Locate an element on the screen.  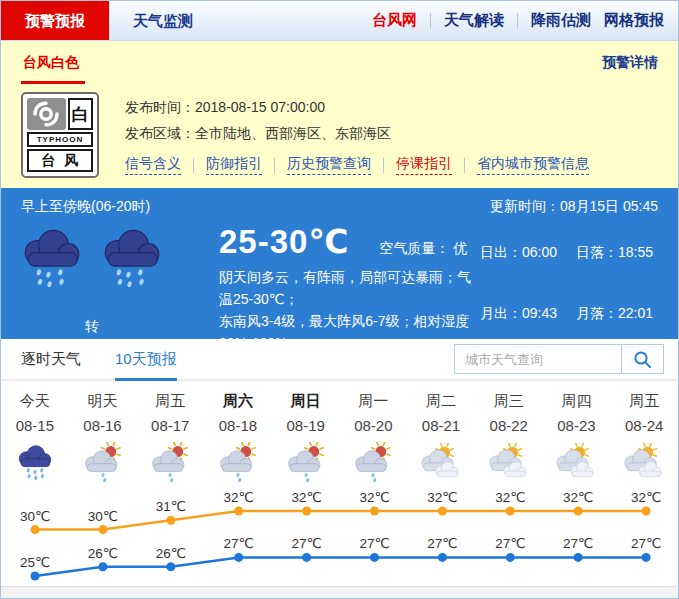
forecast-day-date: 08-15 is located at coordinates (35, 426).